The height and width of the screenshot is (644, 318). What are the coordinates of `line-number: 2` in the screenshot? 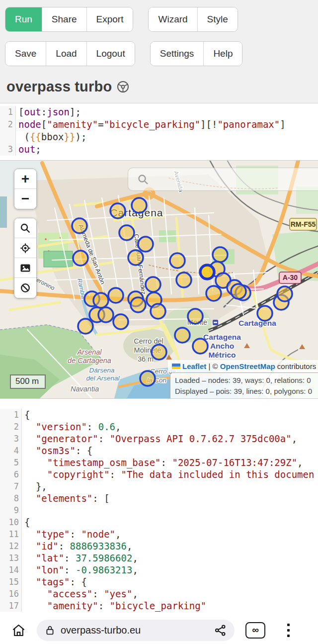 It's located at (11, 427).